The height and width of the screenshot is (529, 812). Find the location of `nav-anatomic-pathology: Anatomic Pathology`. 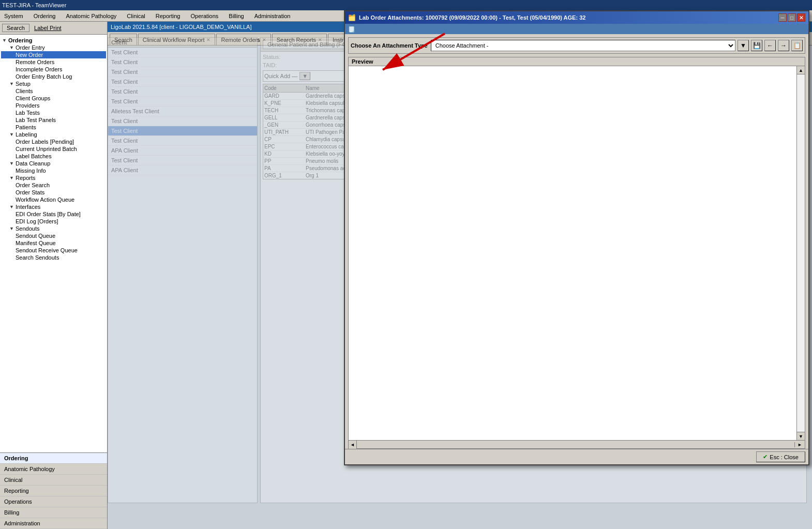

nav-anatomic-pathology: Anatomic Pathology is located at coordinates (54, 470).